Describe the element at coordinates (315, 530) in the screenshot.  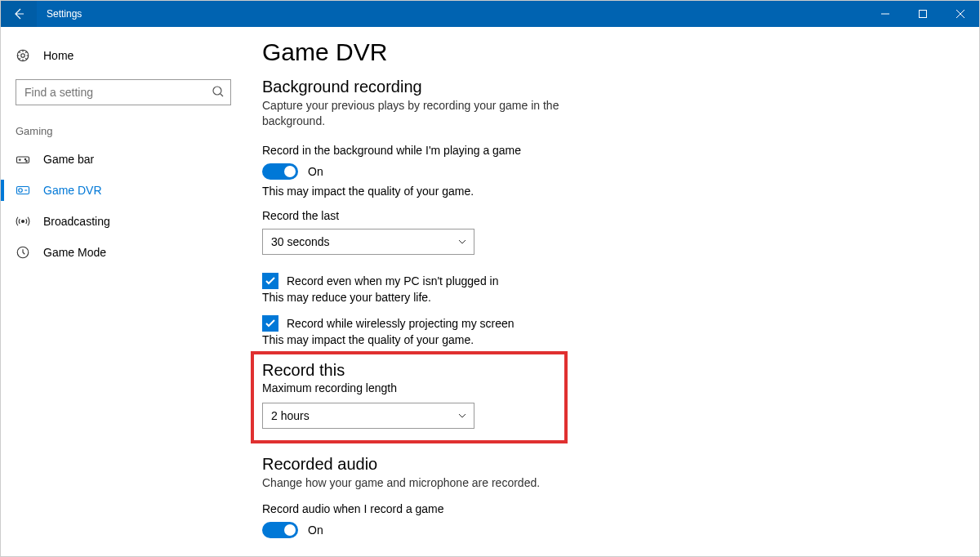
I see `audio-toggle-state: On` at that location.